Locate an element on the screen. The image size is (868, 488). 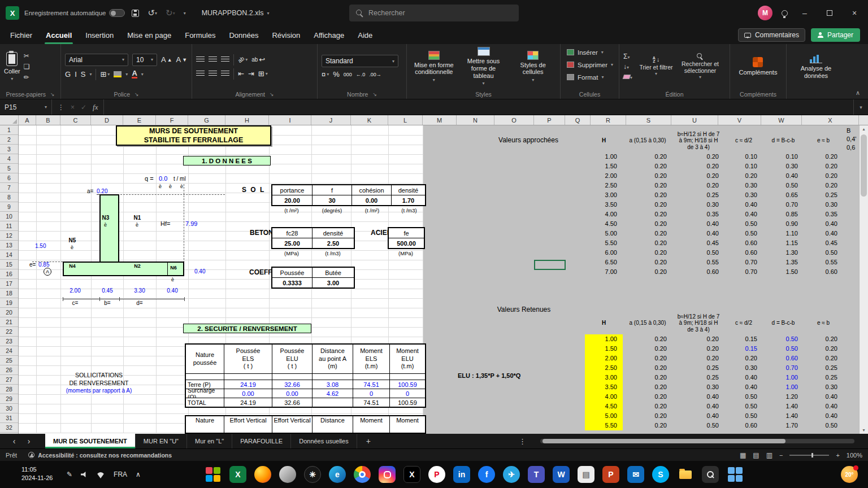
menu-tab-aide: Aide is located at coordinates (365, 35).